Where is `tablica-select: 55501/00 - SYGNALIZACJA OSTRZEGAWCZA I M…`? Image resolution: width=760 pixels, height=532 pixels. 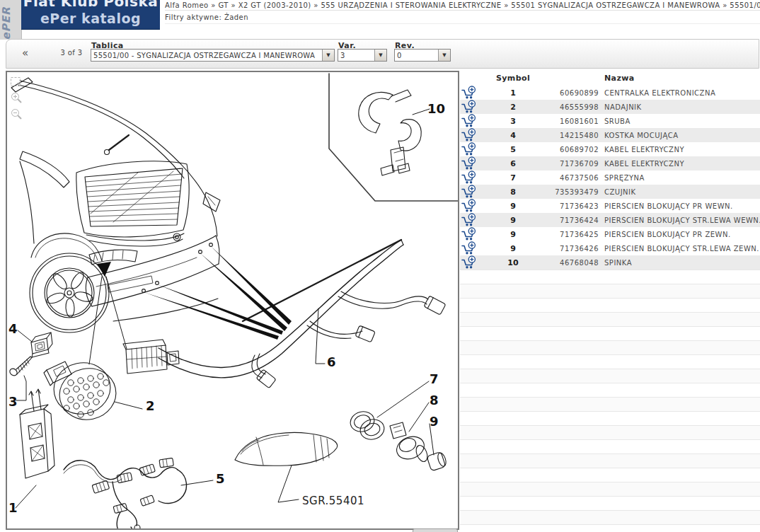 tablica-select: 55501/00 - SYGNALIZACJA OSTRZEGAWCZA I M… is located at coordinates (212, 55).